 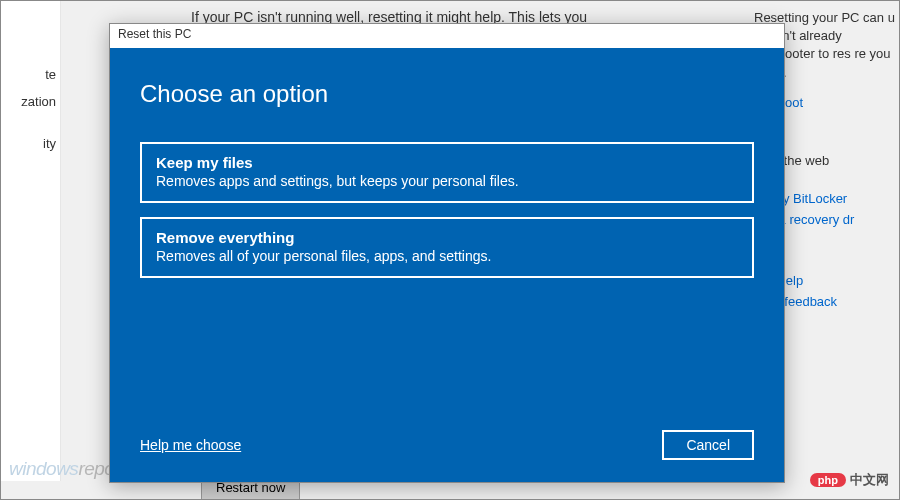 I want to click on option-desc: Removes apps and settings, but keeps you…, so click(x=447, y=181).